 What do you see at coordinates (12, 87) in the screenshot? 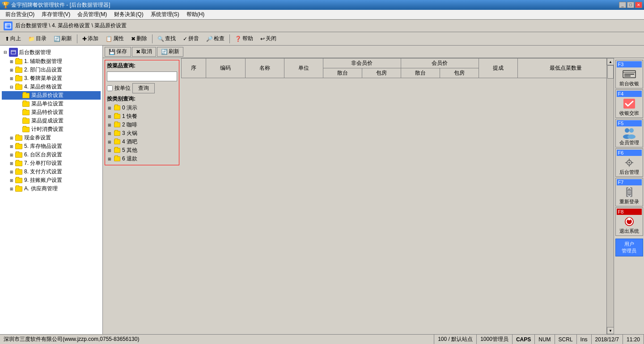
I see `expander-4: ⊟` at bounding box center [12, 87].